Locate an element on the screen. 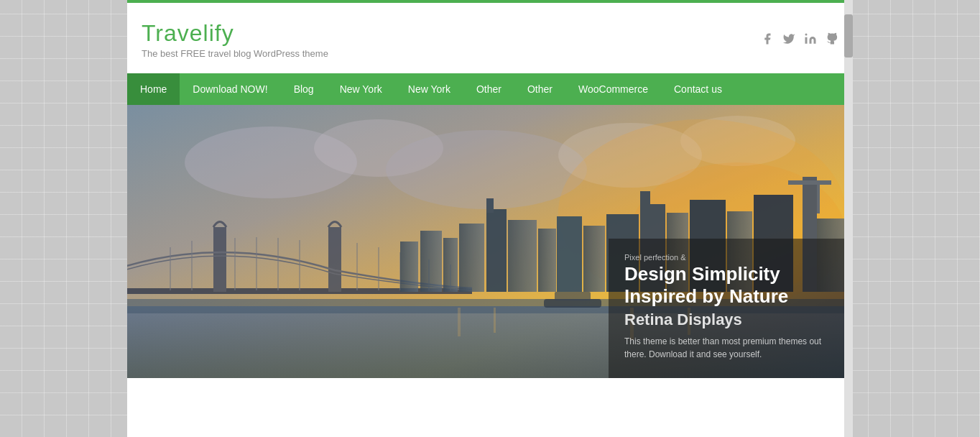 The image size is (980, 437). hero-overlay-title: Design Simplicity Inspired by Nature is located at coordinates (731, 285).